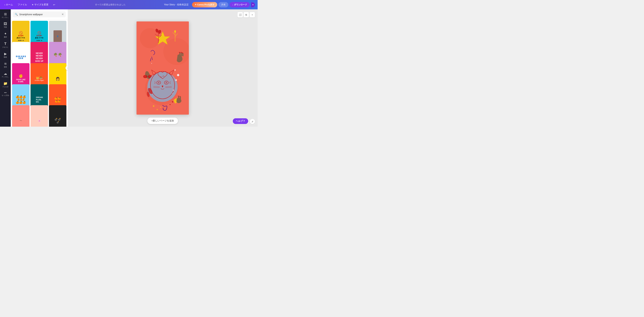 Image resolution: width=644 pixels, height=317 pixels. I want to click on nav-right: Your Story - 名称未設定 ✦ Canva Proを試す 共有 ↓ ダ…, so click(210, 5).